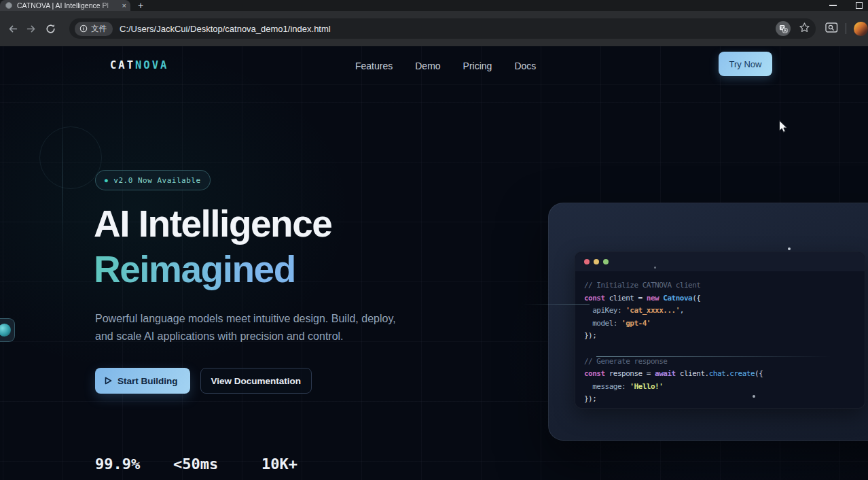 This screenshot has height=480, width=868. Describe the element at coordinates (71, 158) in the screenshot. I see `circle-decoration` at that location.